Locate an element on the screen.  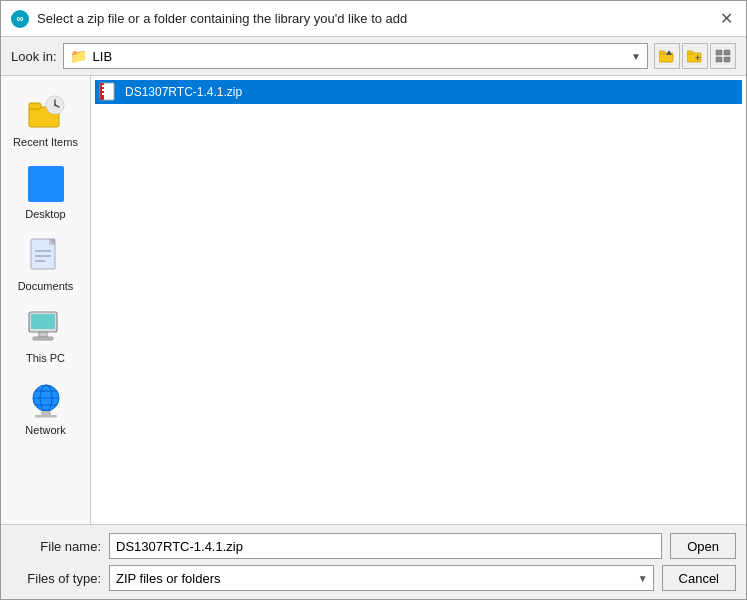
documents-label: Documents is located at coordinates (46, 286).